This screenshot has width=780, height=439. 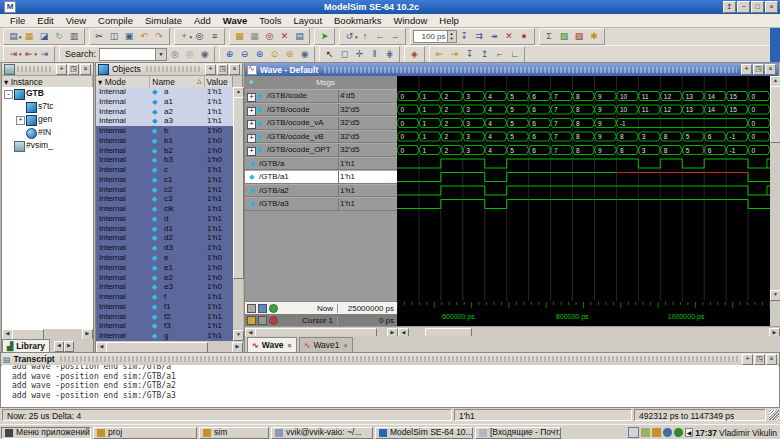 I want to click on find-next-button: ◎, so click(x=174, y=54).